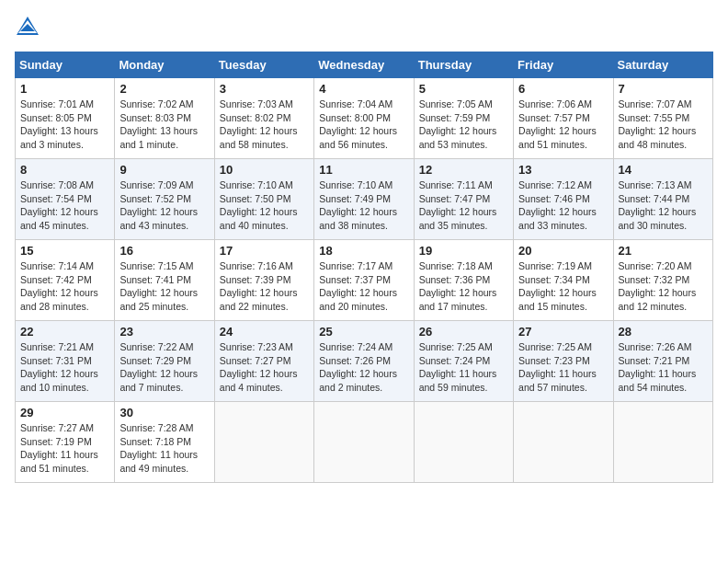 Image resolution: width=728 pixels, height=563 pixels. What do you see at coordinates (563, 200) in the screenshot?
I see `table-row: 13 Sunrise: 7:12 AMSunset: 7:46 PMDaylig…` at bounding box center [563, 200].